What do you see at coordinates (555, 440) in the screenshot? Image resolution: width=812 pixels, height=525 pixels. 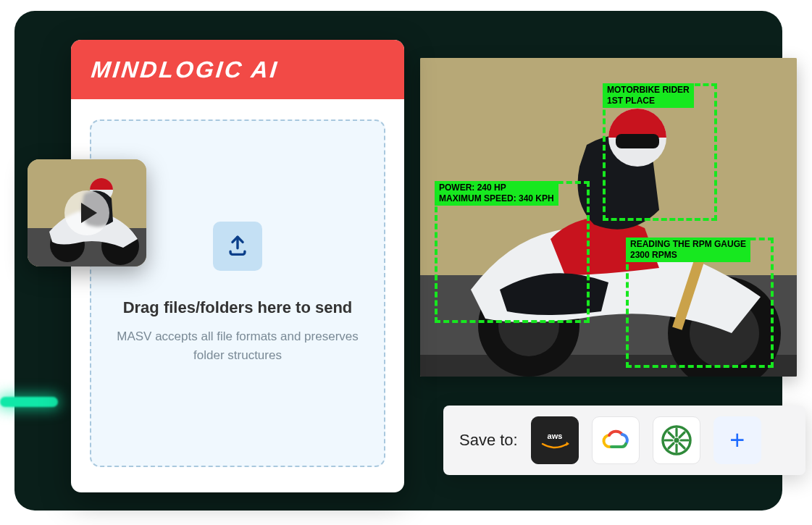 I see `aws-icon: aws` at bounding box center [555, 440].